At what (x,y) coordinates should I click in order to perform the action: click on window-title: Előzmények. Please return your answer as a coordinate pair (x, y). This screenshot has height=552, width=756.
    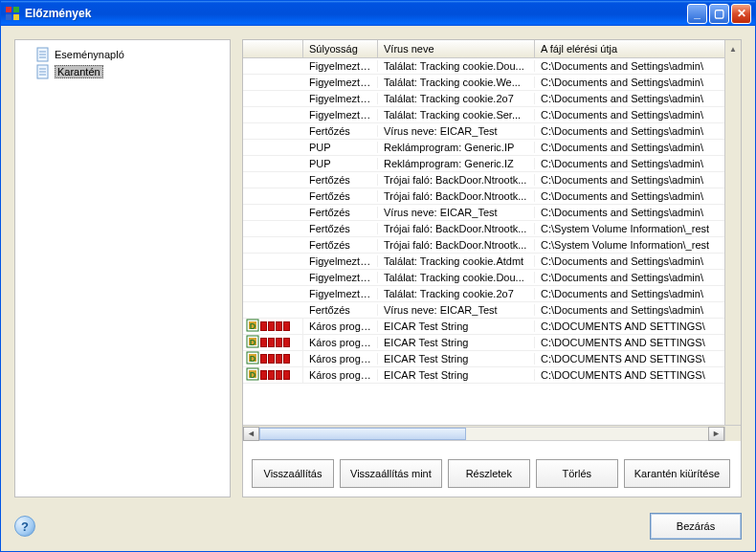
    Looking at the image, I should click on (356, 13).